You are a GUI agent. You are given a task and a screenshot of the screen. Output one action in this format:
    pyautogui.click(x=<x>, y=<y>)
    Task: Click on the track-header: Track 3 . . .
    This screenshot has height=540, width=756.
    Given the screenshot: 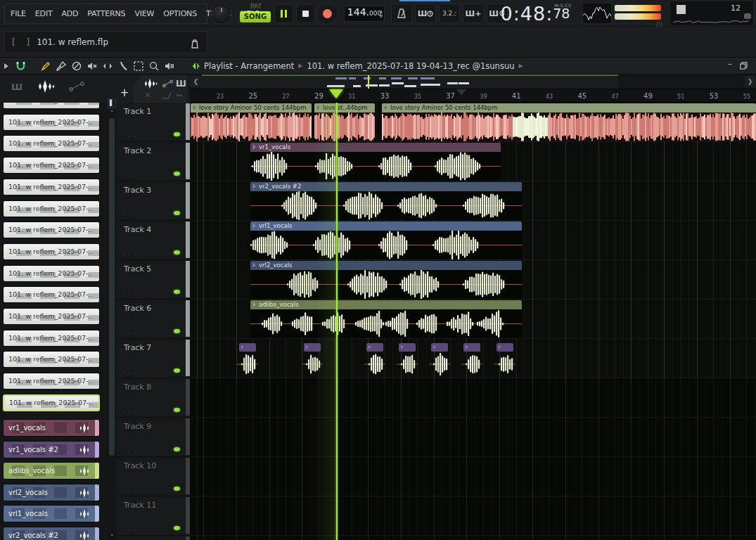 What is the action you would take?
    pyautogui.click(x=153, y=201)
    